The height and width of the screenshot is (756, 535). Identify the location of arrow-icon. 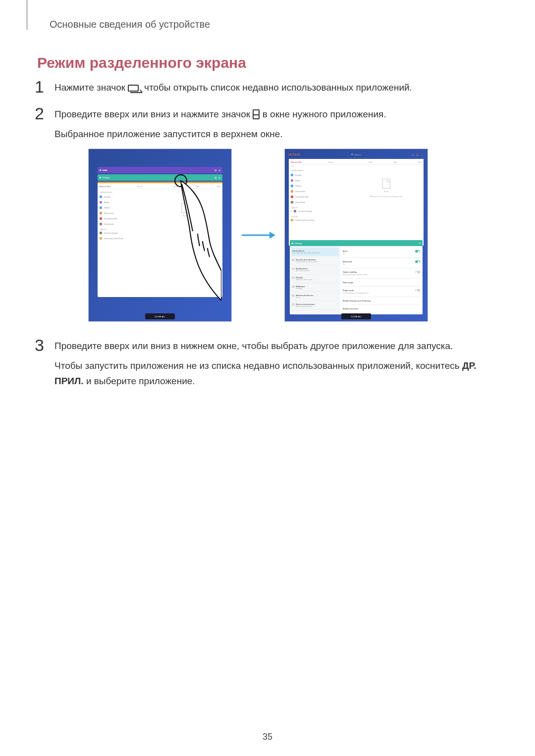
(258, 235).